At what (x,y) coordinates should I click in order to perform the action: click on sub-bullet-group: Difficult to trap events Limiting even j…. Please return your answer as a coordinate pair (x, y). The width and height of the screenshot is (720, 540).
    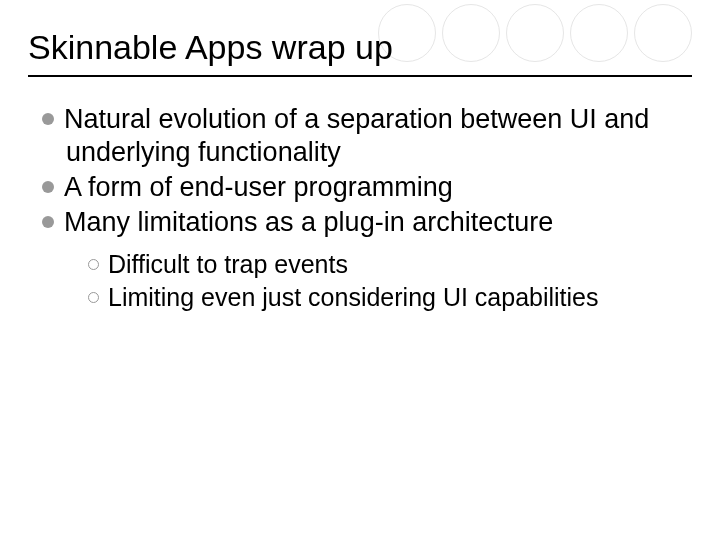
    Looking at the image, I should click on (390, 282).